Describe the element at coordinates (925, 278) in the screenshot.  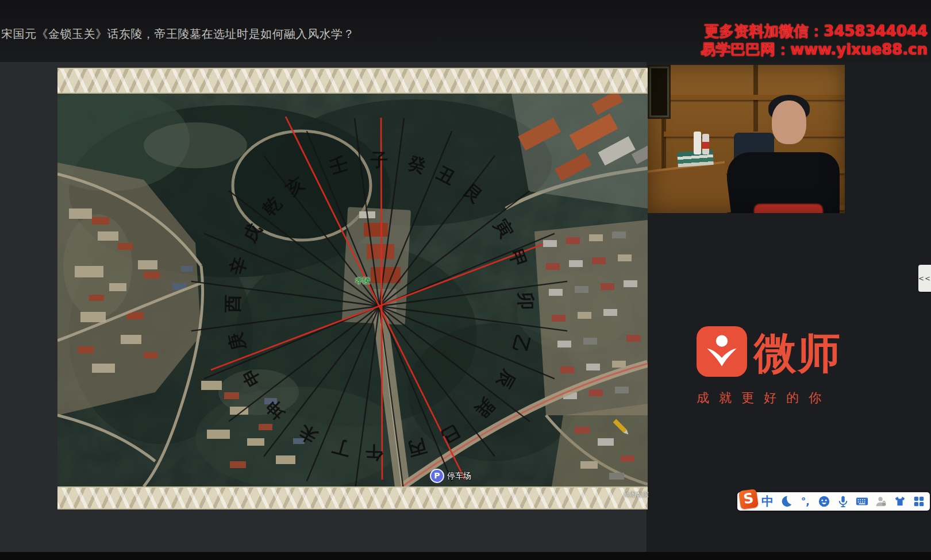
I see `sidebar-collapse-handle: <<` at that location.